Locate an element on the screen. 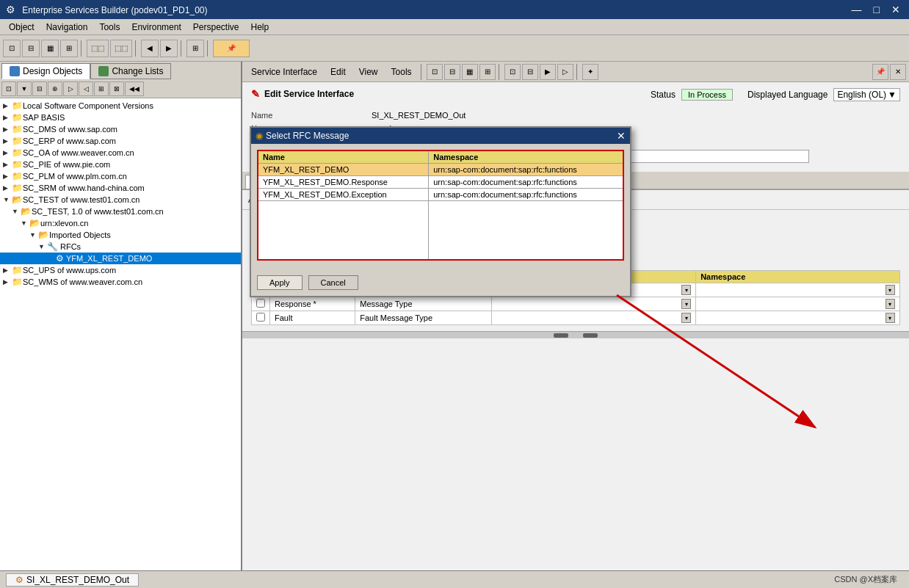 Image resolution: width=909 pixels, height=588 pixels. col-namespace-header: Namespace is located at coordinates (526, 157).